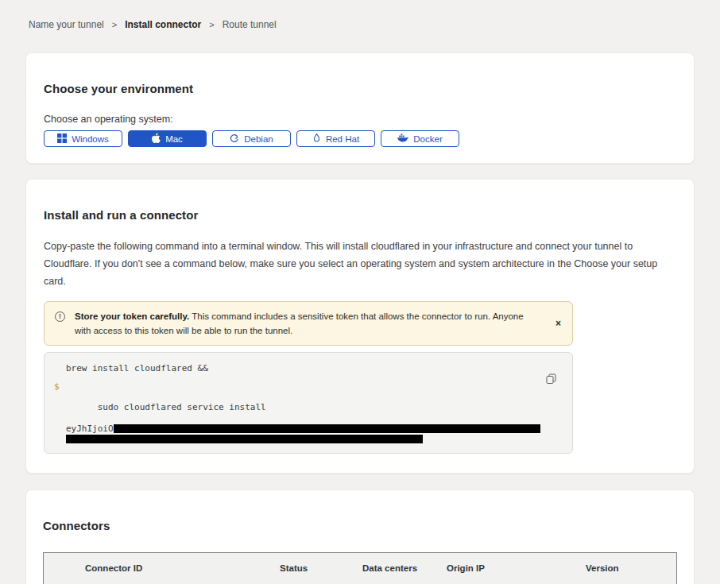 This screenshot has width=720, height=588. I want to click on windows-icon, so click(62, 139).